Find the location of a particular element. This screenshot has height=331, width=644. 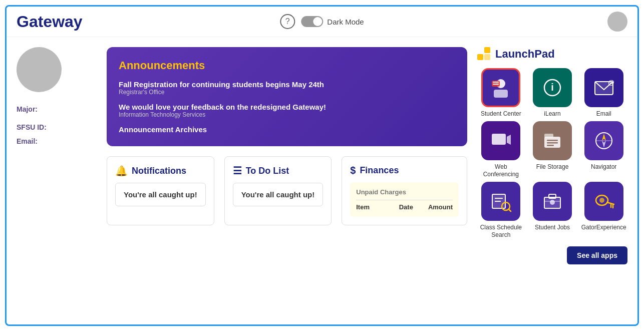

amount-col-header: Amount is located at coordinates (441, 207).